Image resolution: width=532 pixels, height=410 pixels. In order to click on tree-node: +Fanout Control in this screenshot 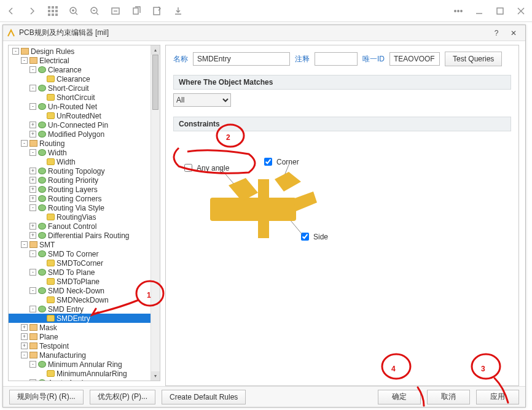, I will do `click(84, 226)`.